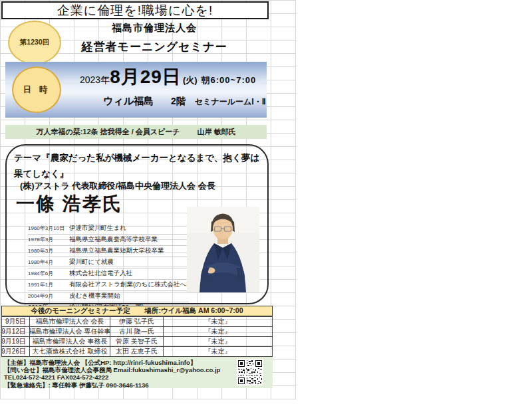 The image size is (532, 418). What do you see at coordinates (229, 80) in the screenshot?
I see `date-time: 朝6:00~7:00` at bounding box center [229, 80].